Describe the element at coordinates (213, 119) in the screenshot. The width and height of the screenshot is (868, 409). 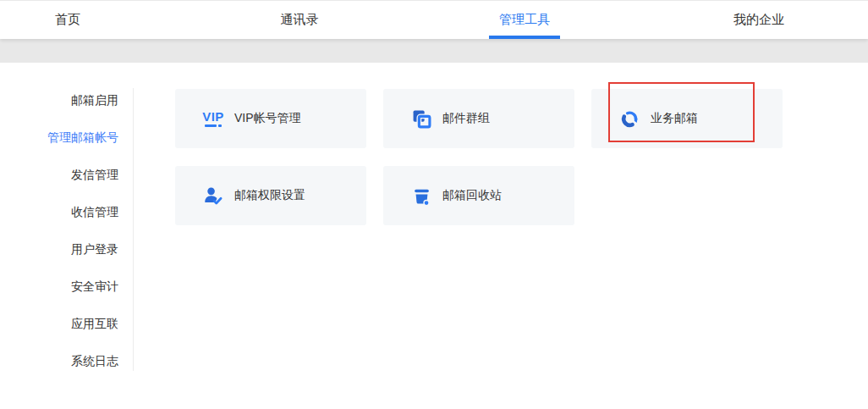
I see `vip-icon: VIP` at that location.